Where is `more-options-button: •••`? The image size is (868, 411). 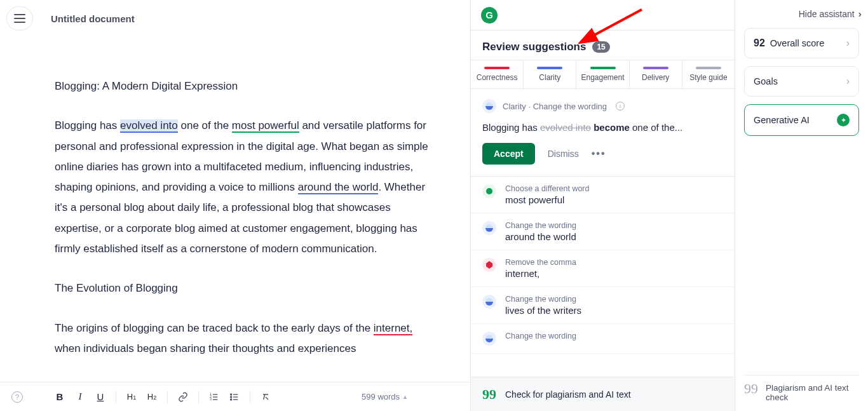 more-options-button: ••• is located at coordinates (599, 154).